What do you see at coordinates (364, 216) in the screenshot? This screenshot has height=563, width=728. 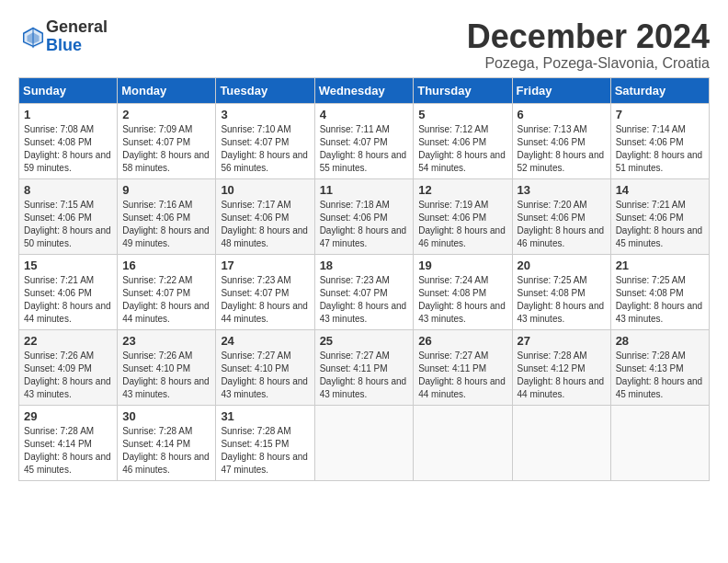 I see `calendar-week-row: 8 Sunrise: 7:15 AMSunset: 4:06 PMDayligh…` at bounding box center [364, 216].